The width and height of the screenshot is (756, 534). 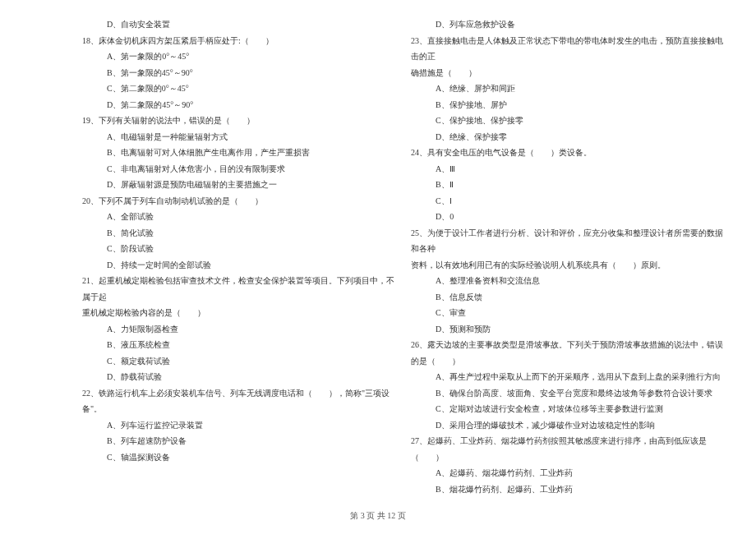 I want to click on q19-option-a: A、电磁辐射是一种能量辐射方式, so click(x=238, y=137).